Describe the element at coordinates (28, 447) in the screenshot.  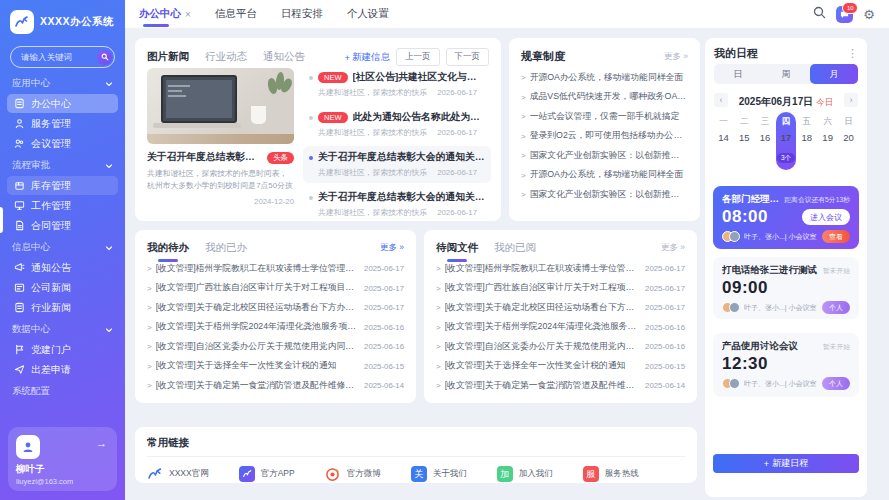
I see `avatar` at that location.